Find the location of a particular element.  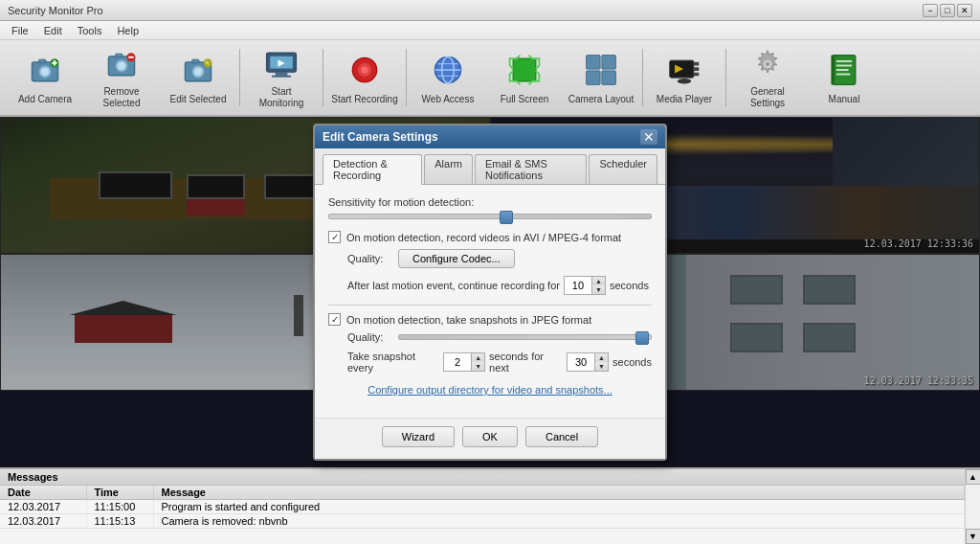

record-videos-checkbox: ✓ is located at coordinates (335, 238).